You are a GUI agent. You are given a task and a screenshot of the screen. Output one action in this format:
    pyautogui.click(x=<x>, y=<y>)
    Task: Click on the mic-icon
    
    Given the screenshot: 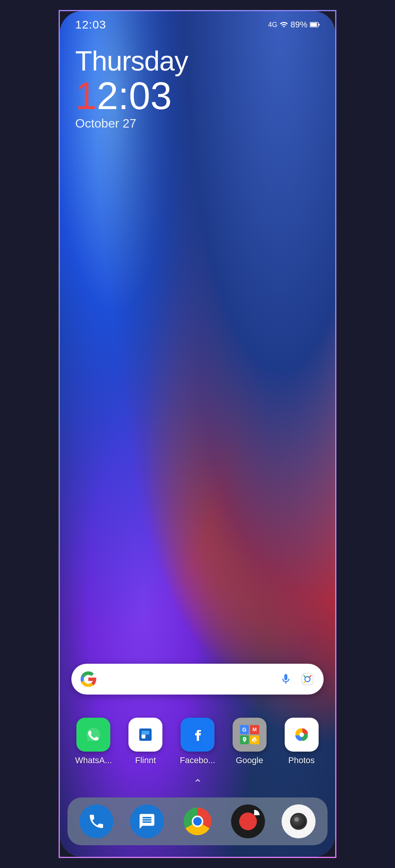 What is the action you would take?
    pyautogui.click(x=286, y=679)
    